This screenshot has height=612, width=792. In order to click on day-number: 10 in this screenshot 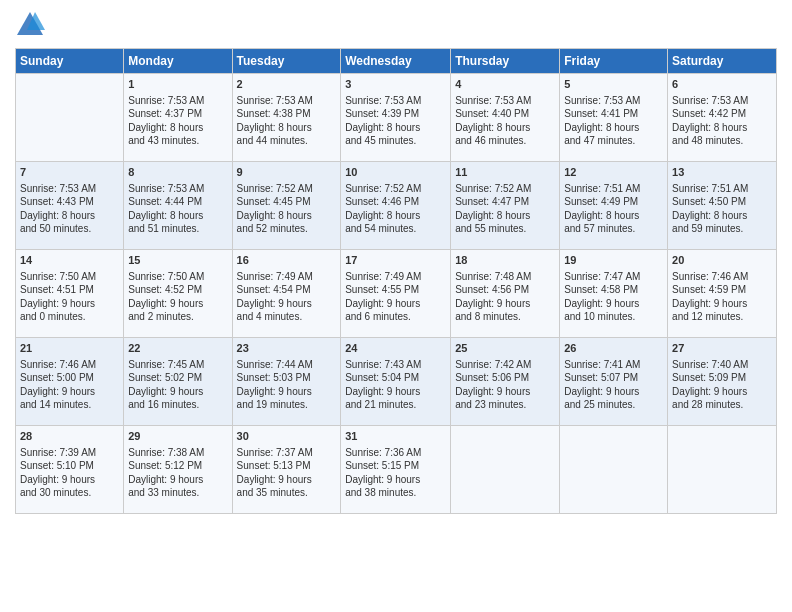, I will do `click(396, 172)`.